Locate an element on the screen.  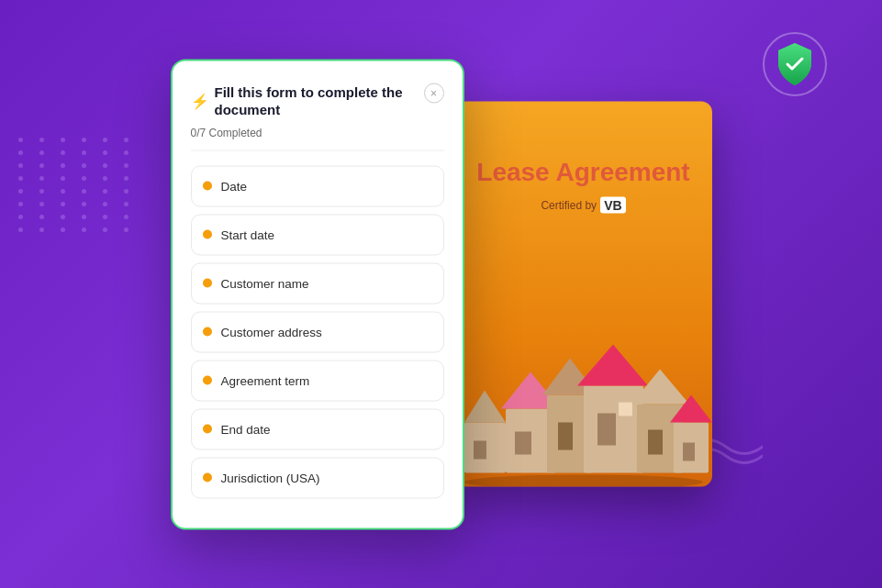
close-button: × is located at coordinates (434, 93).